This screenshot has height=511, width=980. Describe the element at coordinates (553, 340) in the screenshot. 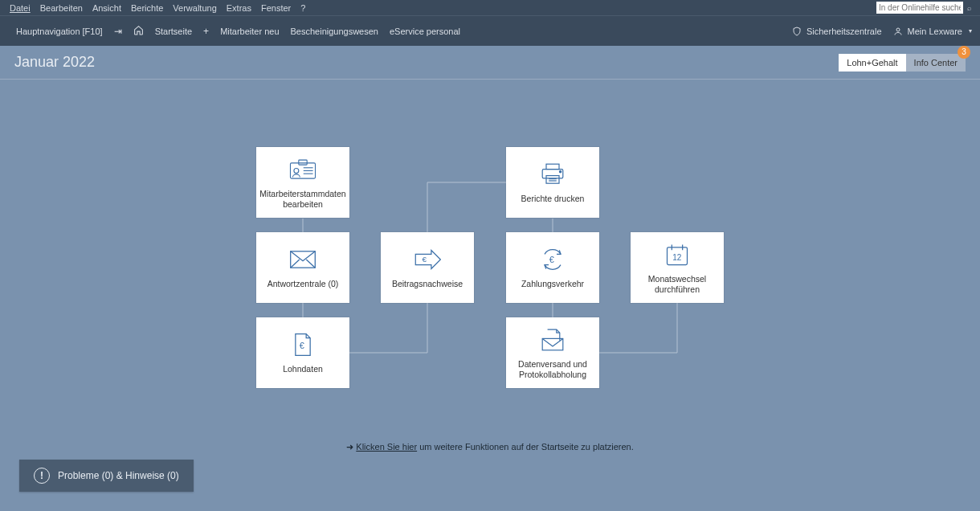

I see `mail-document-icon` at that location.